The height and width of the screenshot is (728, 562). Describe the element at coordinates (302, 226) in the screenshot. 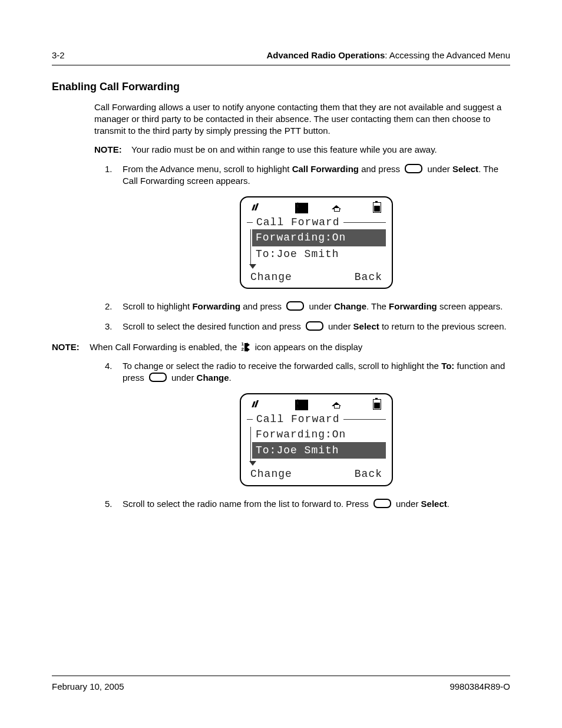

I see `step-1: 1. From the Advance menu, scroll to high…` at that location.